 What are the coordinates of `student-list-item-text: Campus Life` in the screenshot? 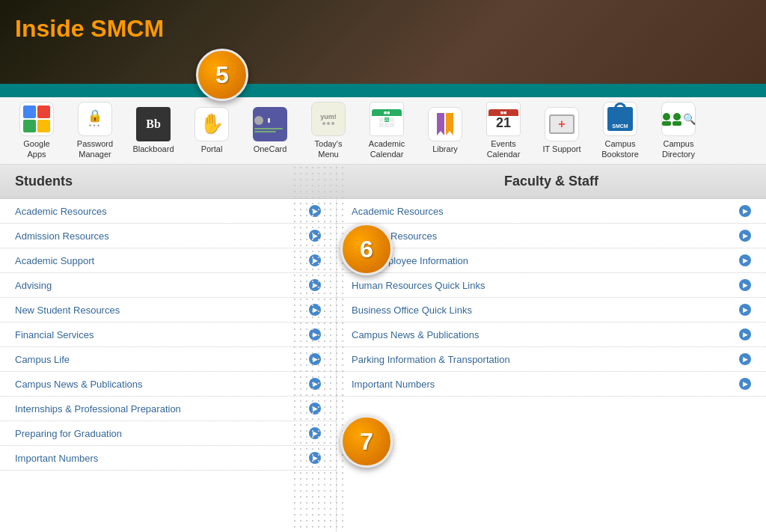 It's located at (42, 359).